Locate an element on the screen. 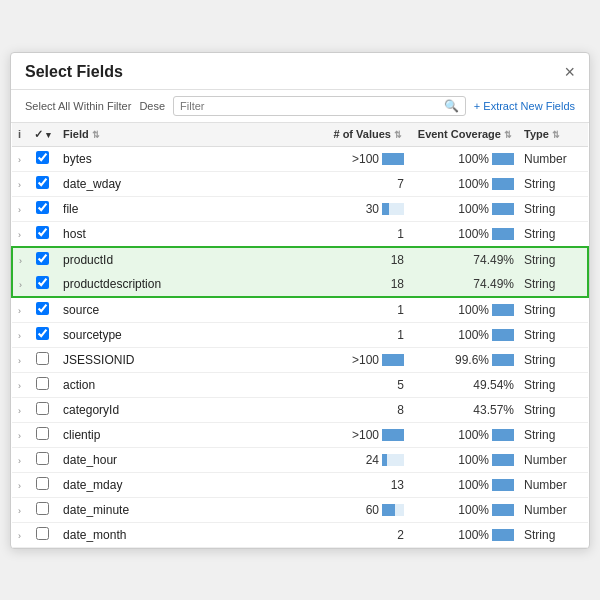  values-count: 5 is located at coordinates (400, 385).